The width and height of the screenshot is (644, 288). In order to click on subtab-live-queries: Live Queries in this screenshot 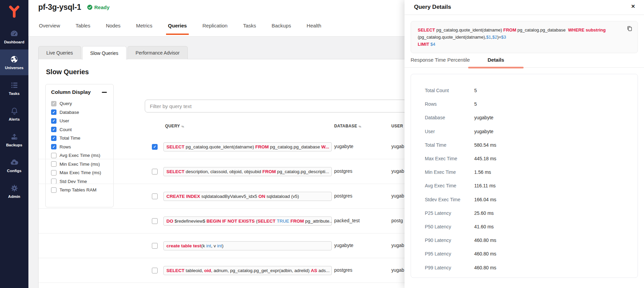, I will do `click(60, 53)`.